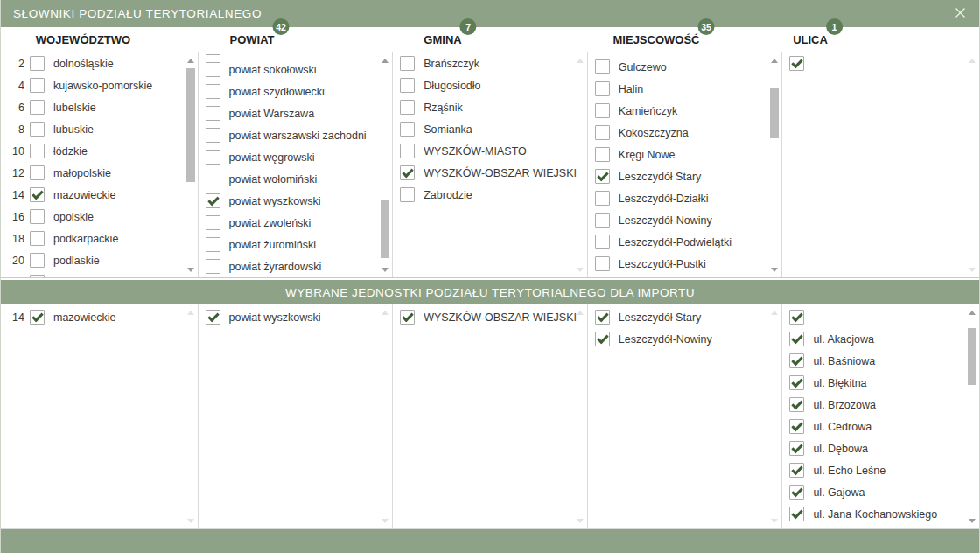 The height and width of the screenshot is (553, 980). I want to click on list-item: Leszczydół-Podwielątki, so click(685, 242).